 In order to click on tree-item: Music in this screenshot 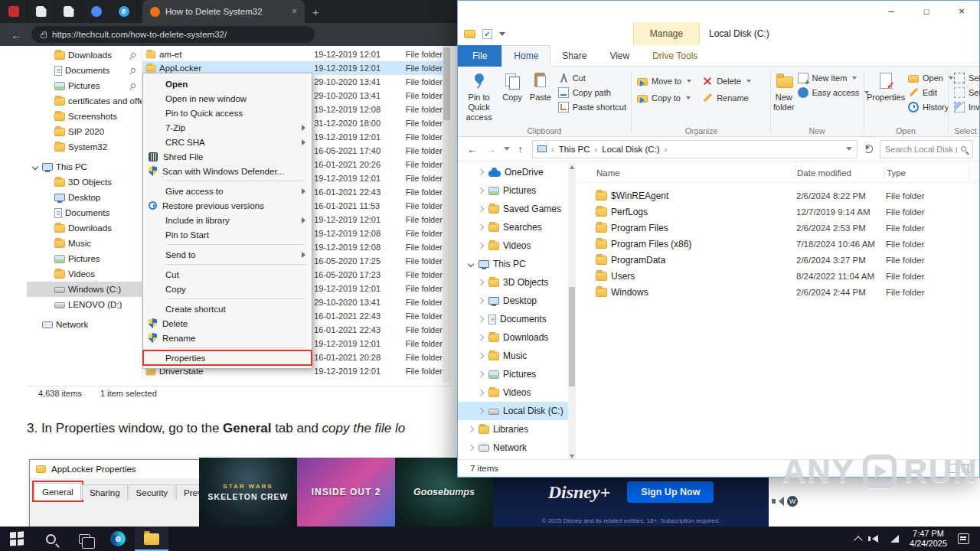, I will do `click(84, 243)`.